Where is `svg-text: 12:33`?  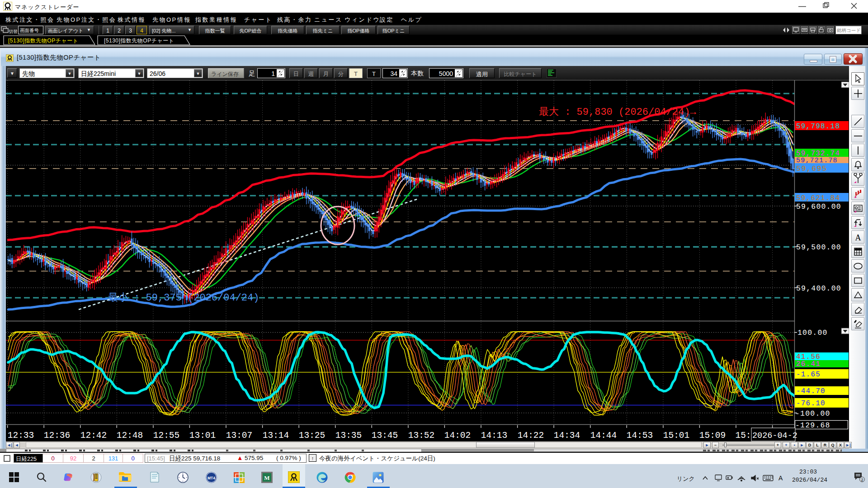
svg-text: 12:33 is located at coordinates (21, 436).